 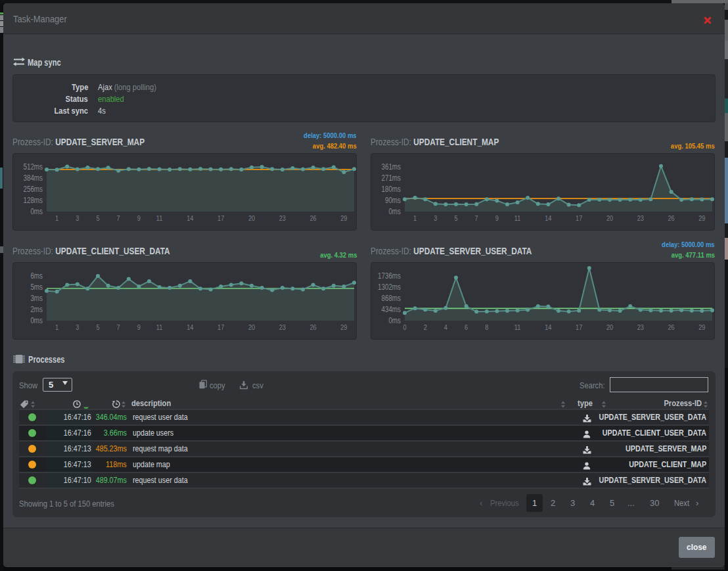 I want to click on svg-text: 384ms, so click(x=33, y=177).